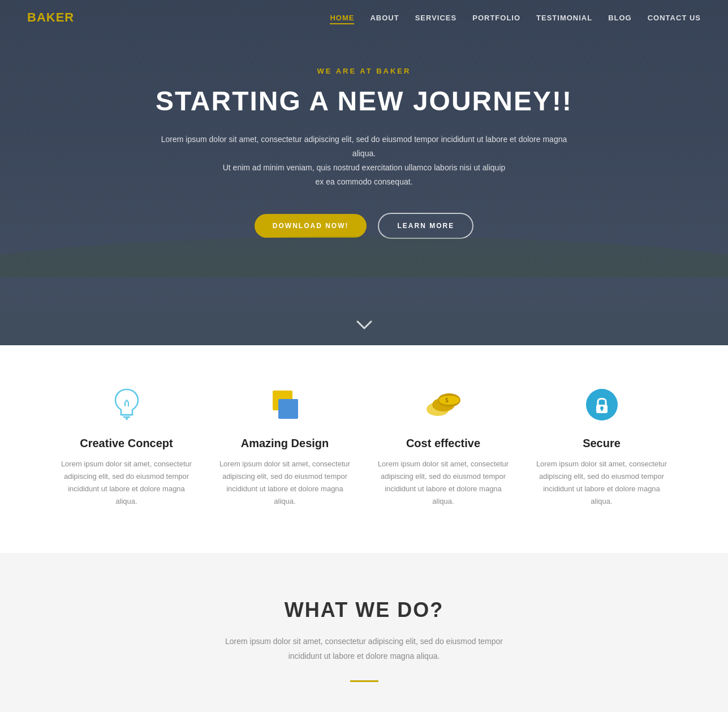 The height and width of the screenshot is (712, 728). I want to click on nav-link-about: ABOUT, so click(385, 18).